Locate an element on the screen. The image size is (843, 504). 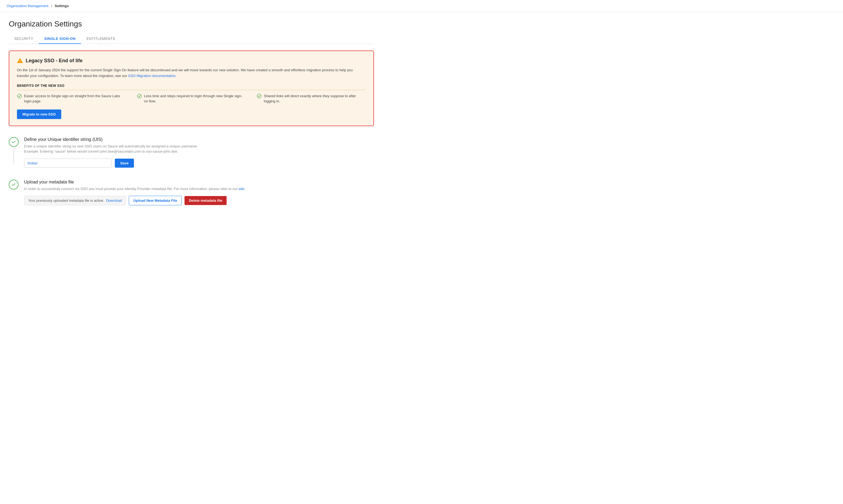
uis-step-indicator is located at coordinates (14, 142).